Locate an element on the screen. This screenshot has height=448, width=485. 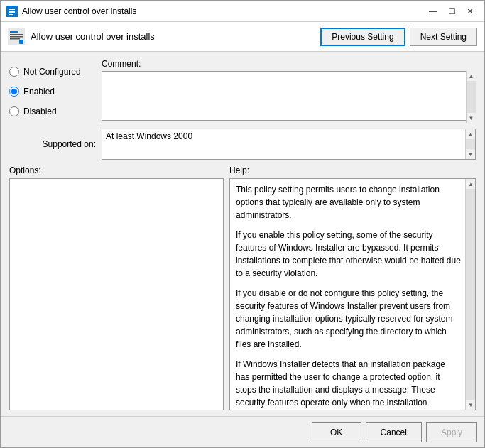
supported-scroll-track is located at coordinates (470, 144).